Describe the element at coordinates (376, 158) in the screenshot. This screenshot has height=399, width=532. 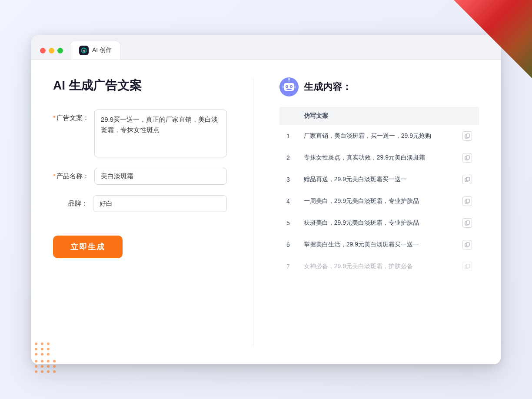
I see `row-copy-text: 专抹女性斑点，真实功效，29.9元美白淡斑霜` at that location.